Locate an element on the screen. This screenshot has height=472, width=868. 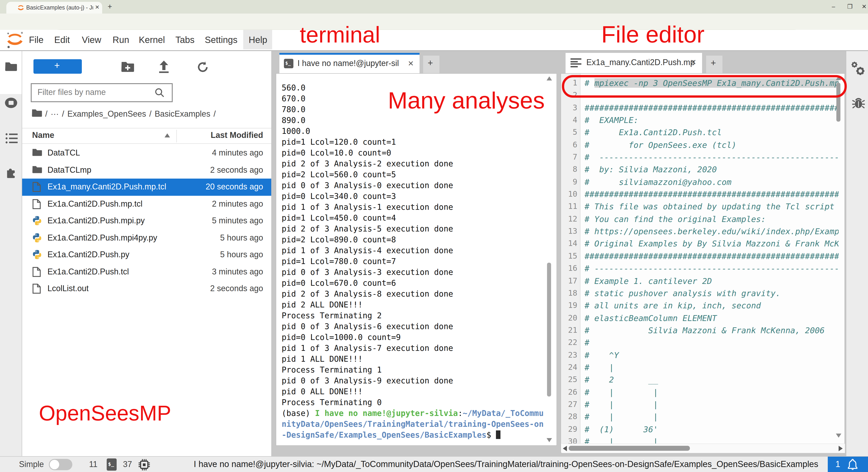
tab-close-icon: ✕ is located at coordinates (97, 7).